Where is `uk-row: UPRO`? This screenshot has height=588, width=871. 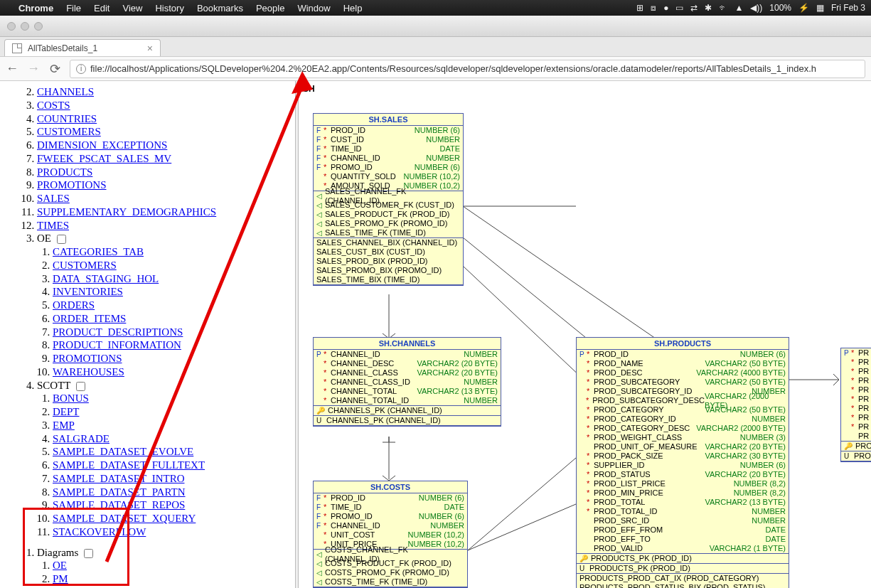
uk-row: UPRO is located at coordinates (856, 456).